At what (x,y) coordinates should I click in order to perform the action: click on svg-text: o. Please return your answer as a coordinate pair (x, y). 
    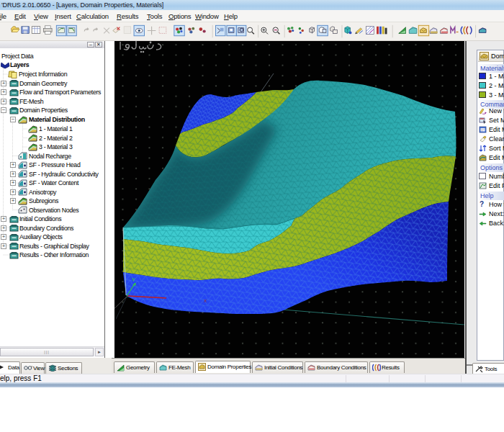
    Looking at the image, I should click on (32, 366).